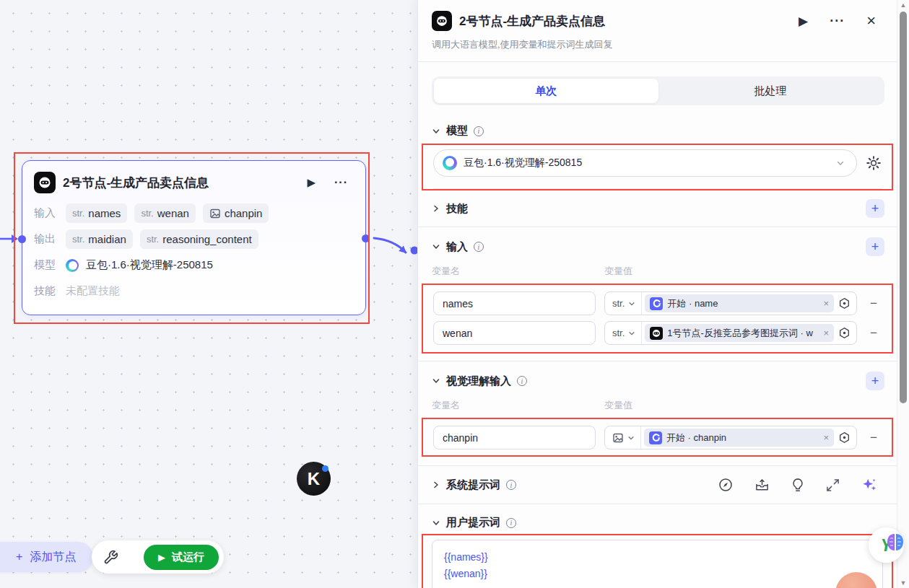  What do you see at coordinates (457, 131) in the screenshot?
I see `model-section-title: 模型` at bounding box center [457, 131].